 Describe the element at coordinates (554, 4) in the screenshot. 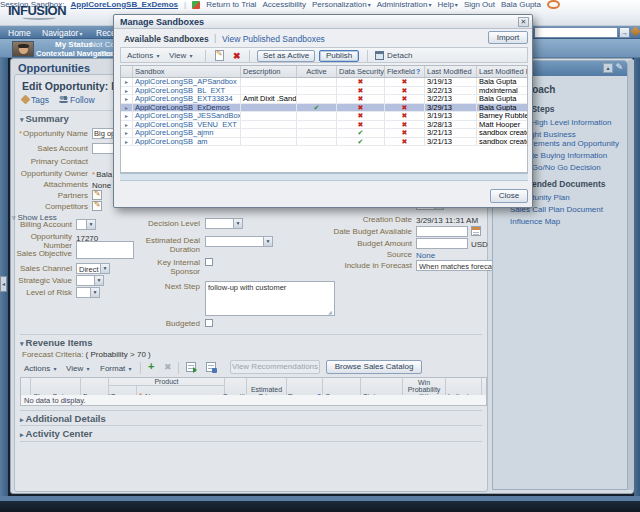

I see `presence-ring-icon` at that location.